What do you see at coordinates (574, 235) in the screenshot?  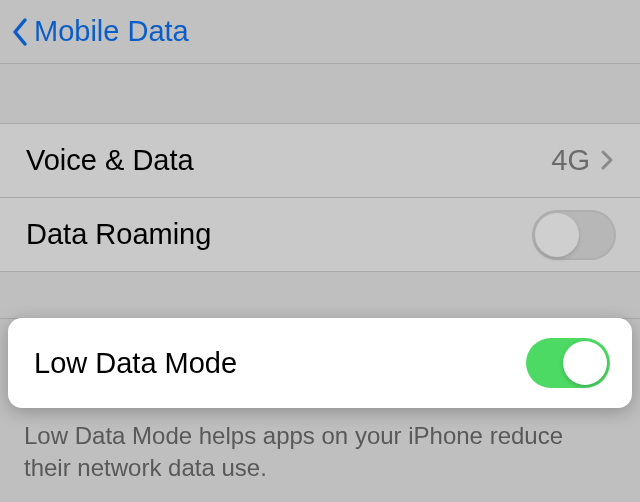 I see `data-roaming-toggle` at bounding box center [574, 235].